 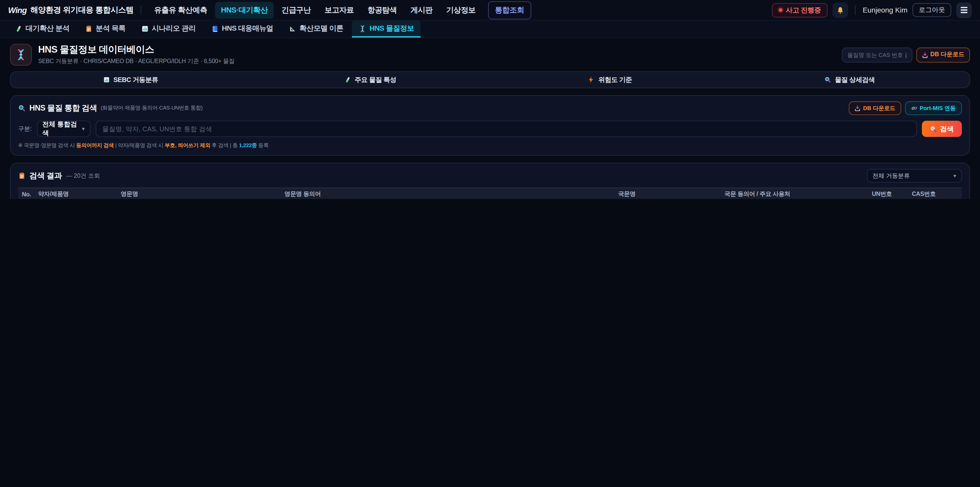 I want to click on db-download-button-2: DB 다운로드, so click(x=875, y=108).